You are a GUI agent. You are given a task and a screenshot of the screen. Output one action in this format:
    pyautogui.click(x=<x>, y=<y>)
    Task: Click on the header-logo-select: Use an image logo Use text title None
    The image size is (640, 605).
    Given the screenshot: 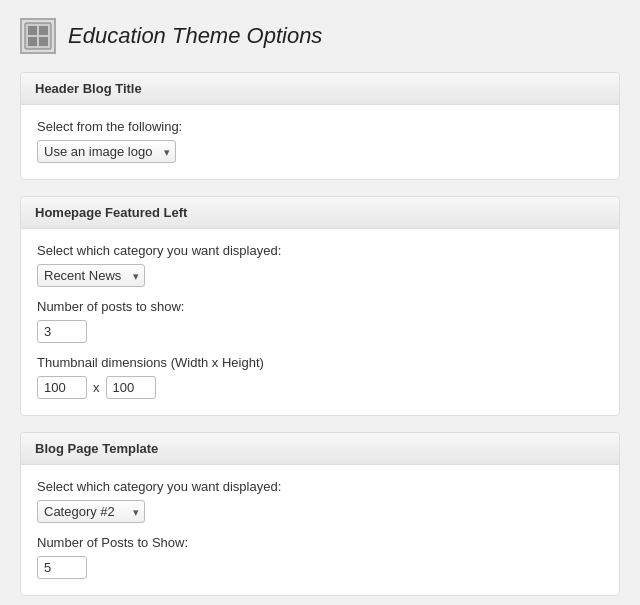 What is the action you would take?
    pyautogui.click(x=106, y=152)
    